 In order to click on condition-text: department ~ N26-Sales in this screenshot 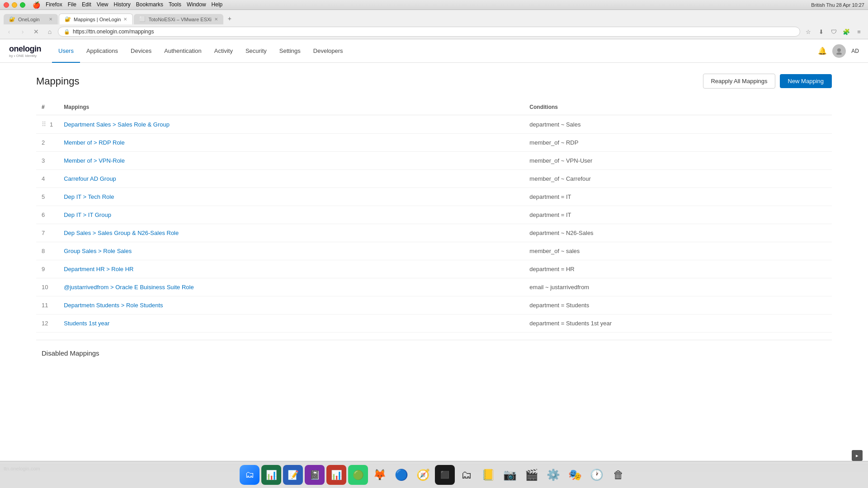, I will do `click(561, 233)`.